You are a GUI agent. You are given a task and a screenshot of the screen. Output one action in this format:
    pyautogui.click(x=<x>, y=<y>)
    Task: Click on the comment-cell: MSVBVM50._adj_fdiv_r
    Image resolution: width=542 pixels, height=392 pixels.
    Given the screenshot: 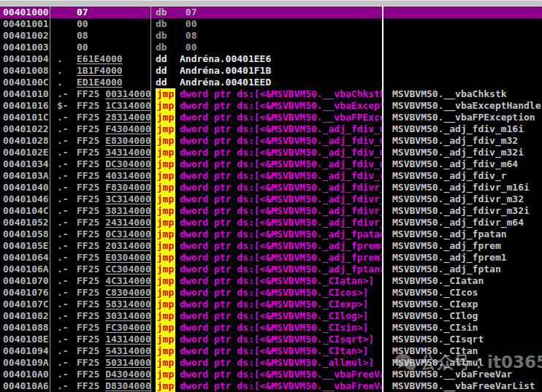 What is the action you would take?
    pyautogui.click(x=463, y=176)
    